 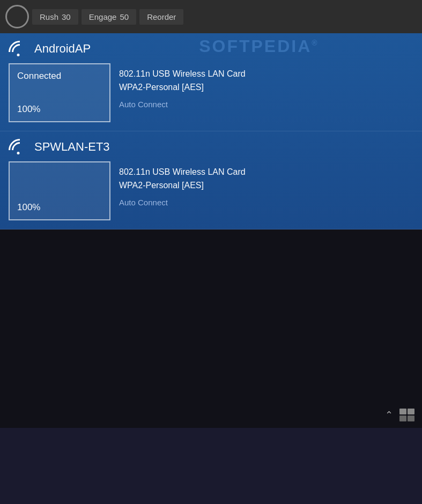 I want to click on chevron-up-icon: ⌃, so click(x=389, y=415).